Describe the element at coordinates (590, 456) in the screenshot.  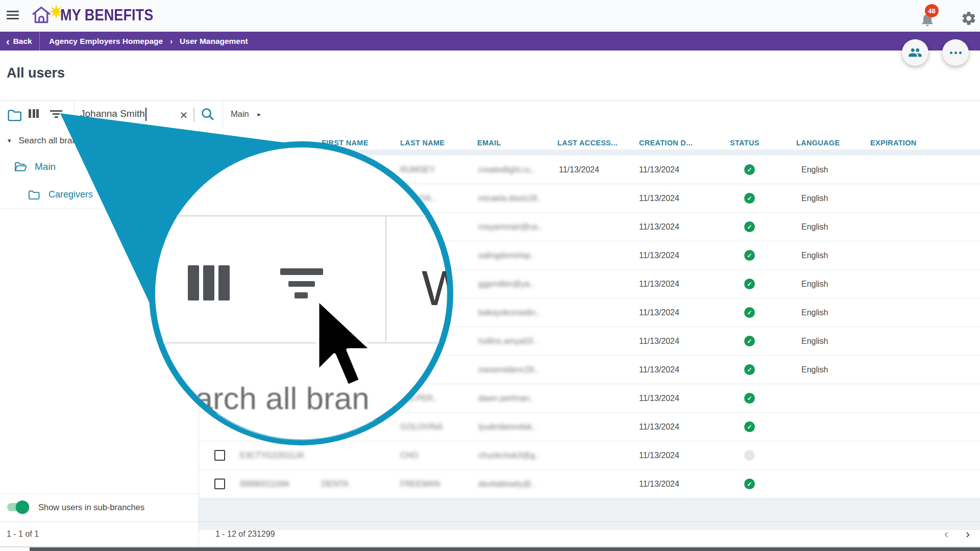
I see `table-row: E3CTYG22011JACHOchunkchok3@g..11/13/2024` at that location.